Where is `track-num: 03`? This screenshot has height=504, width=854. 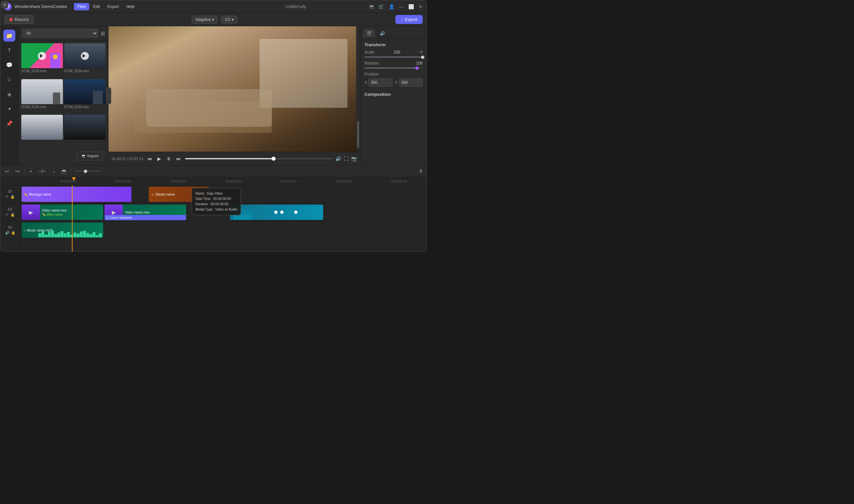
track-num: 03 is located at coordinates (10, 191).